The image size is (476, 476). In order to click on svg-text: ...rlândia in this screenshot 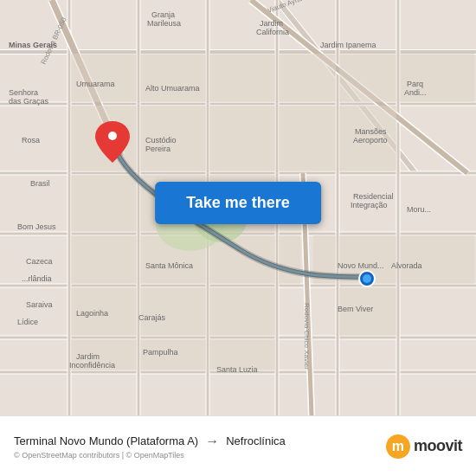, I will do `click(36, 279)`.